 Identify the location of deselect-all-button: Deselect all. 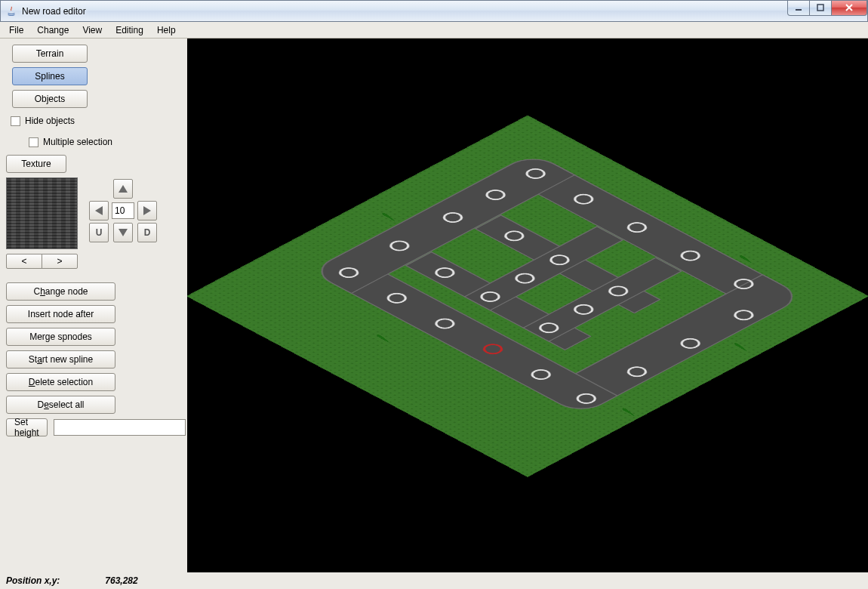
(60, 405).